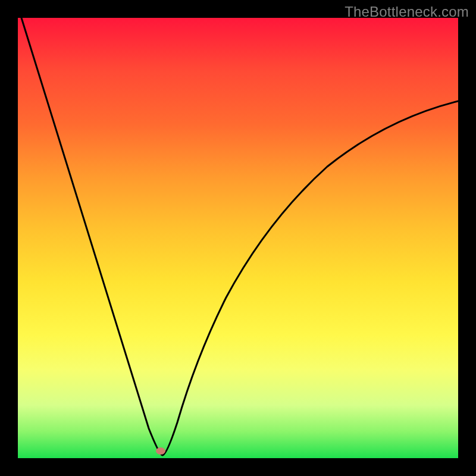  I want to click on watermark-text: TheBottleneck.com, so click(407, 12).